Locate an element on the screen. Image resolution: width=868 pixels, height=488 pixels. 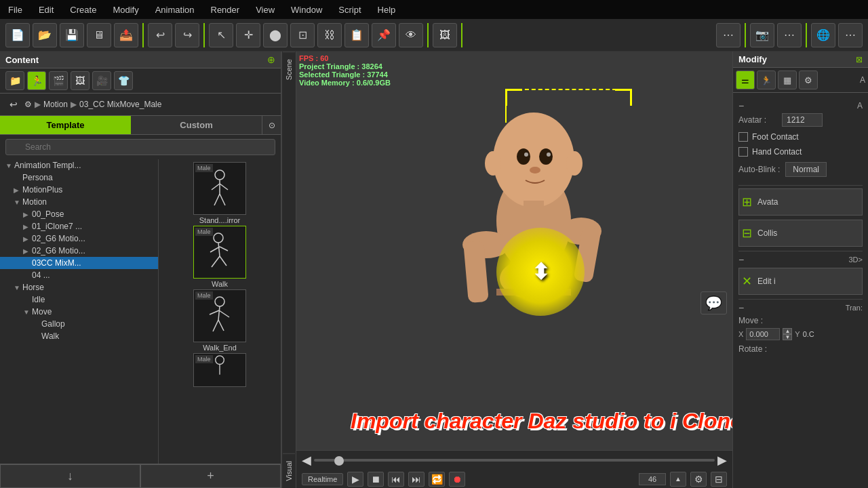
toolbar-eye: 👁 is located at coordinates (411, 35).